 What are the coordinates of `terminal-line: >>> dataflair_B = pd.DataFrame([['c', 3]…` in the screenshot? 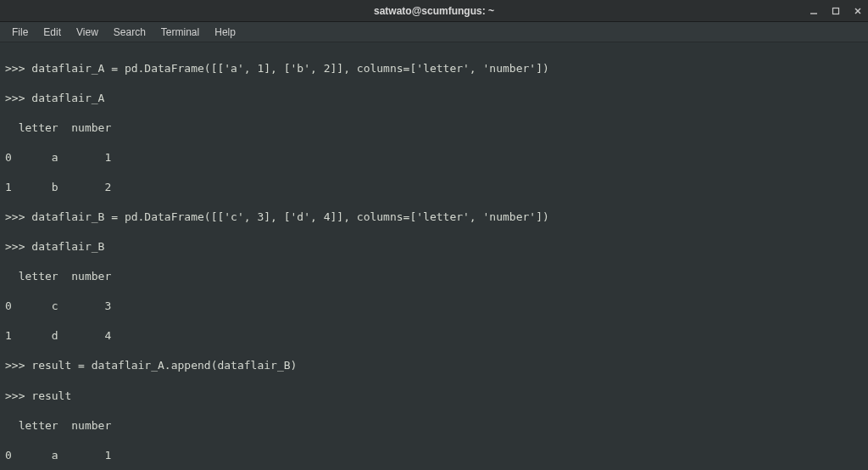 It's located at (434, 217).